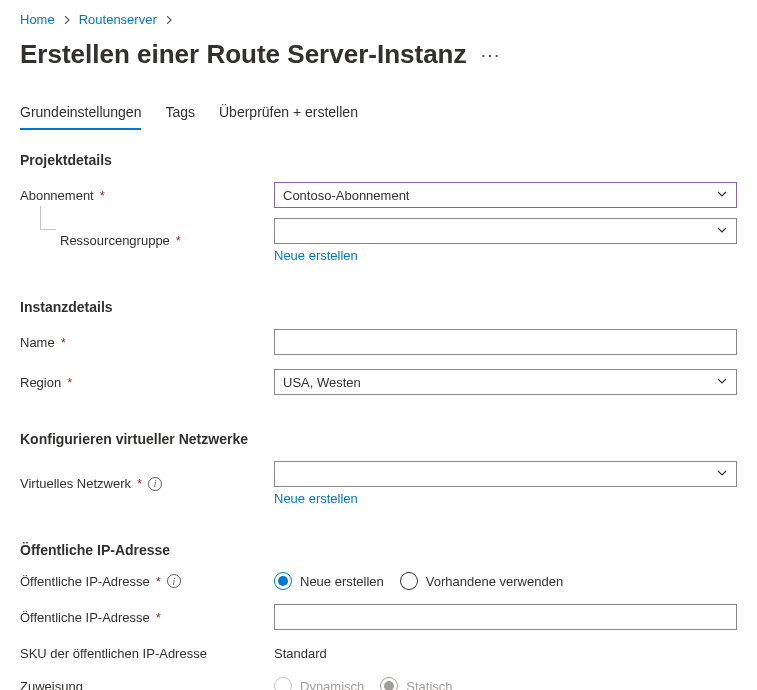 Image resolution: width=757 pixels, height=690 pixels. Describe the element at coordinates (76, 484) in the screenshot. I see `label-vnet: Virtuelles Netzwerk` at that location.